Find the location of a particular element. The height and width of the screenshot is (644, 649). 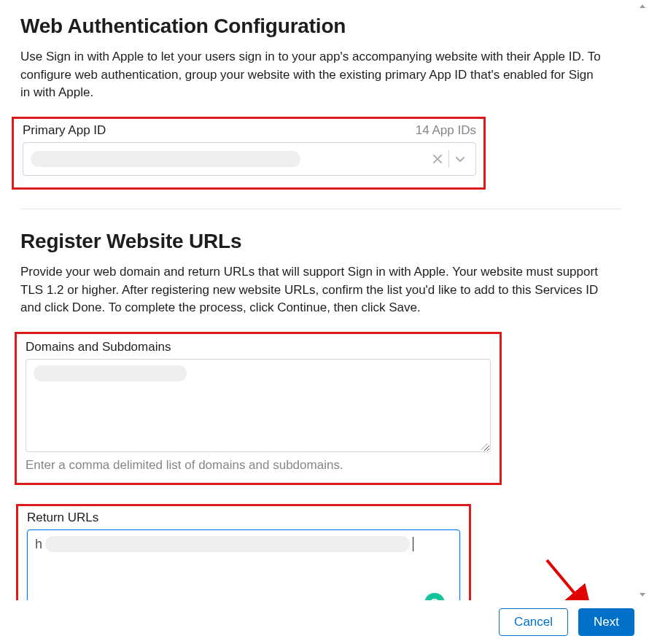

return-urls-value-redacted is located at coordinates (228, 544).